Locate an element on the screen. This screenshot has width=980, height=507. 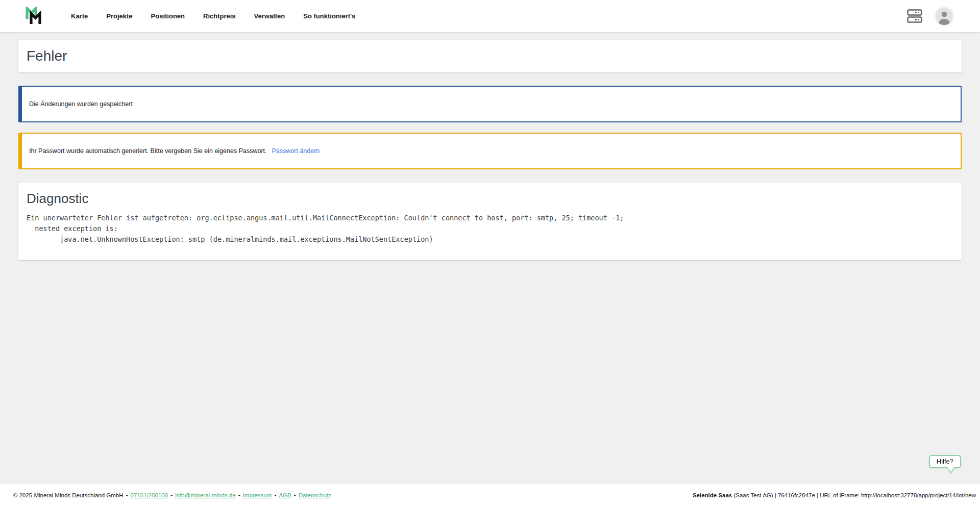
top-navbar: Karte Projekte Positionen Richtpreis Ver… is located at coordinates (490, 16).